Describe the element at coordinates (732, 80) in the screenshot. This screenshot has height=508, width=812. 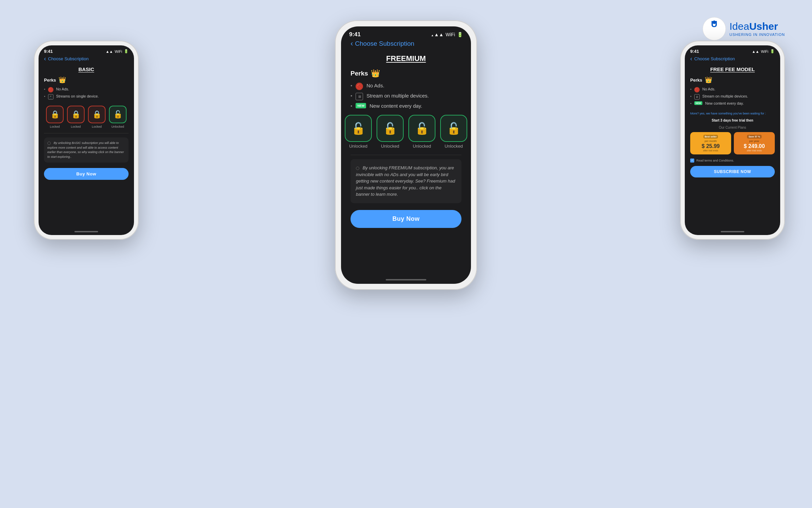
I see `perks-heading-free-fee: Perks 👑` at that location.